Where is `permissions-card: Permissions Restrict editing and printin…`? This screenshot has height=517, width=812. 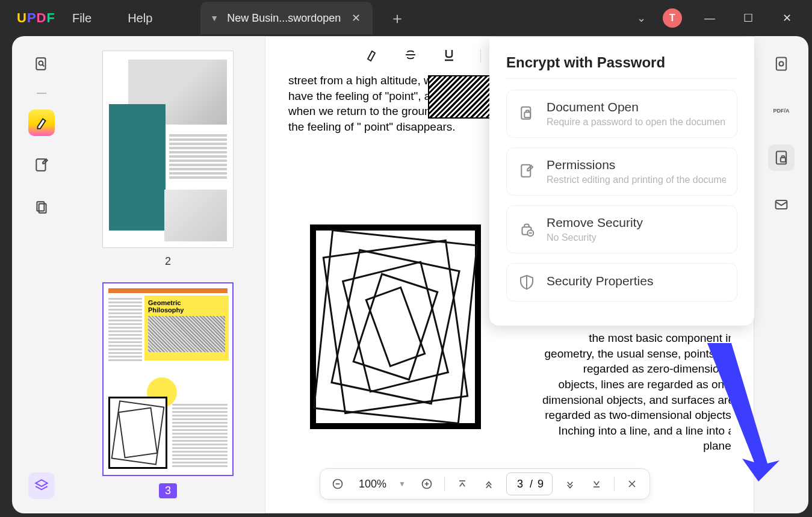 permissions-card: Permissions Restrict editing and printin… is located at coordinates (622, 172).